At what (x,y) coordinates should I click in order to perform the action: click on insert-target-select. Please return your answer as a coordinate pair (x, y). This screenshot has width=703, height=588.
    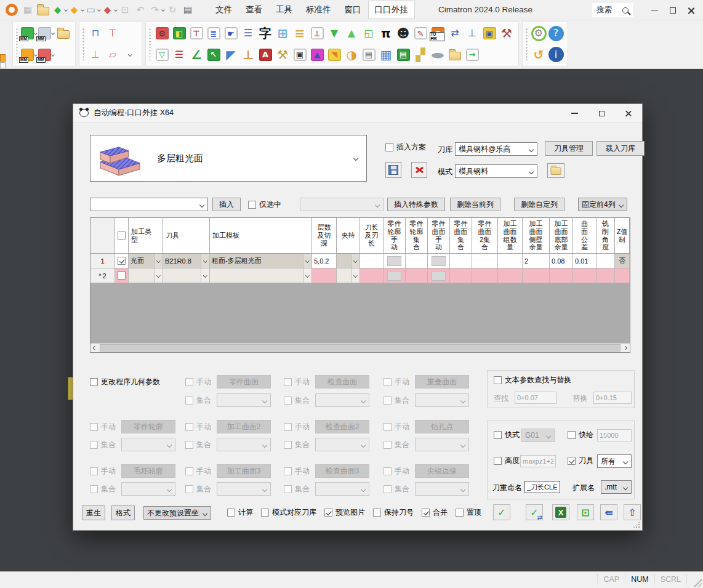
    Looking at the image, I should click on (149, 204).